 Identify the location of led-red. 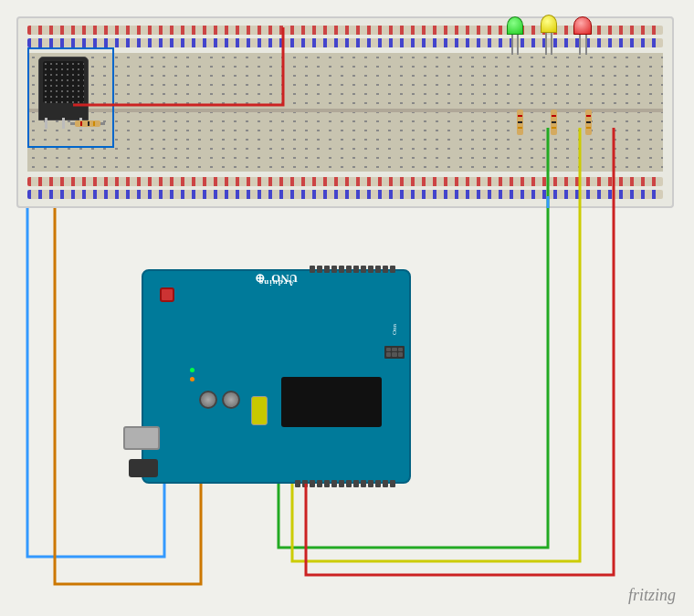
(583, 36).